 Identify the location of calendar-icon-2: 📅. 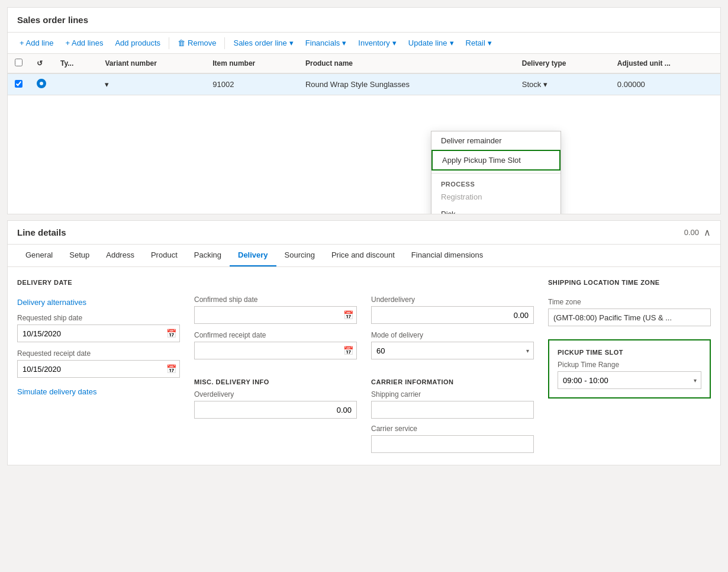
(172, 369).